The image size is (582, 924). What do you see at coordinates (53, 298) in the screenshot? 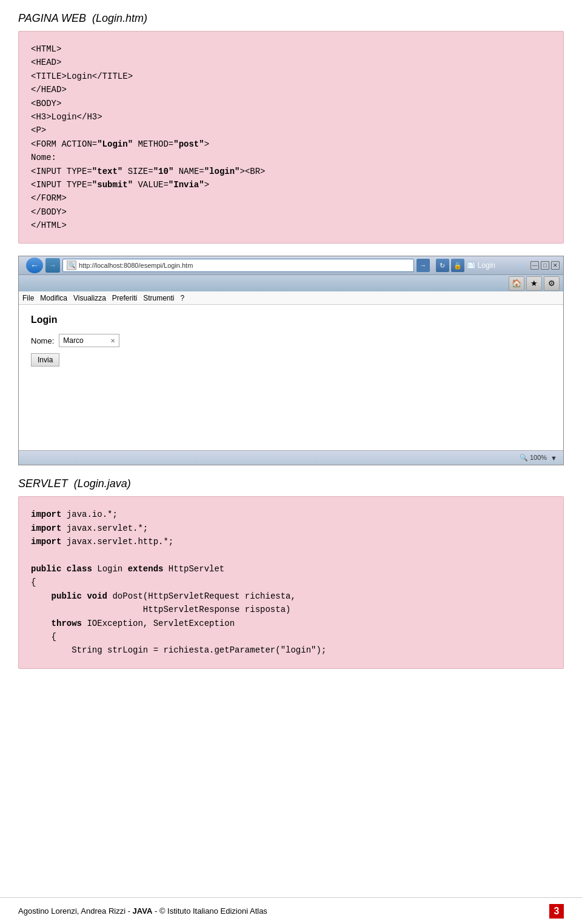
I see `menu-modifica: Modifica` at bounding box center [53, 298].